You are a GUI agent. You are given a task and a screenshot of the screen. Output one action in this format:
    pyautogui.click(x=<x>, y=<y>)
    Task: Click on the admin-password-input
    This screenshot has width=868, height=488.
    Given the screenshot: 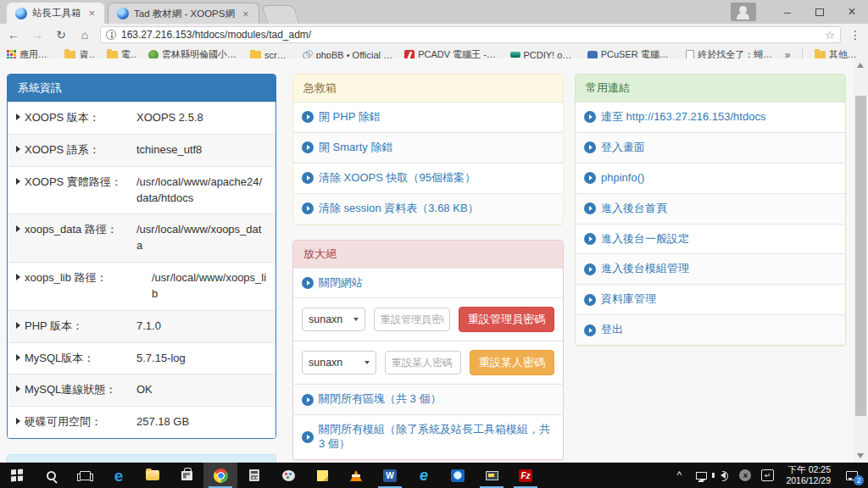 What is the action you would take?
    pyautogui.click(x=412, y=319)
    